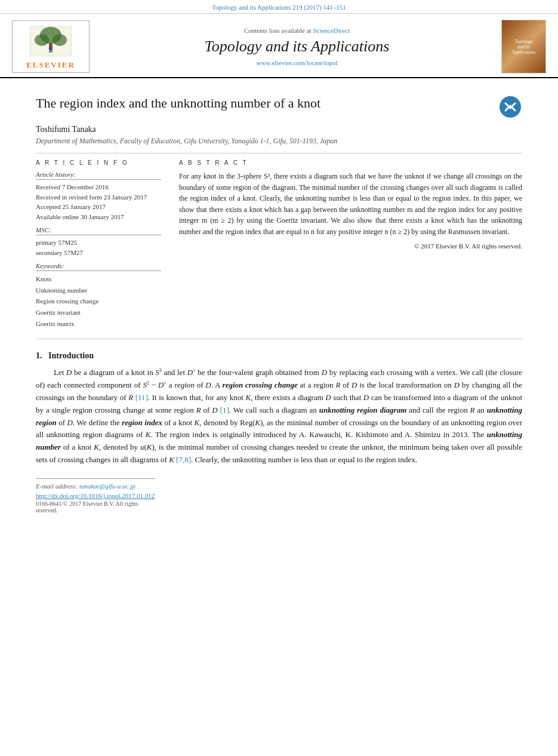 The height and width of the screenshot is (756, 558). I want to click on abstract-header: A B S T R A C T, so click(351, 162).